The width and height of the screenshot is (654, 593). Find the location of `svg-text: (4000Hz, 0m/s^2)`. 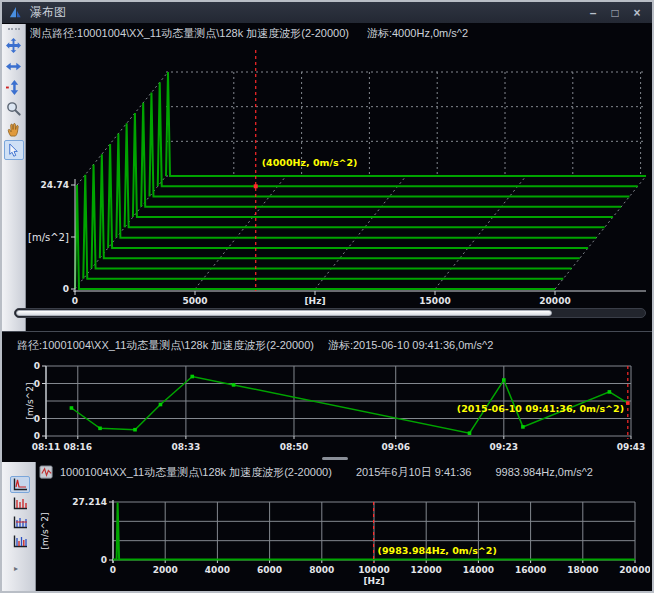

svg-text: (4000Hz, 0m/s^2) is located at coordinates (310, 162).